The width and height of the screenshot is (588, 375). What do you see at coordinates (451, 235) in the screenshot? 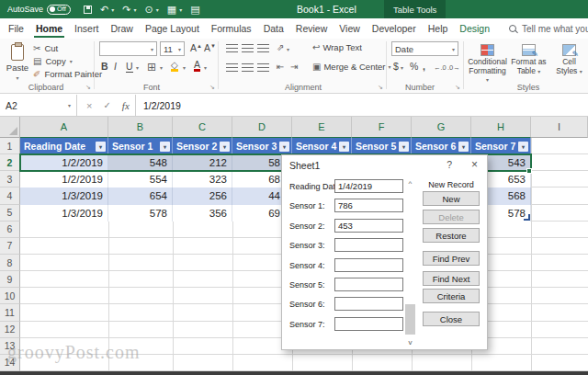
I see `dialog-button: Restore` at bounding box center [451, 235].